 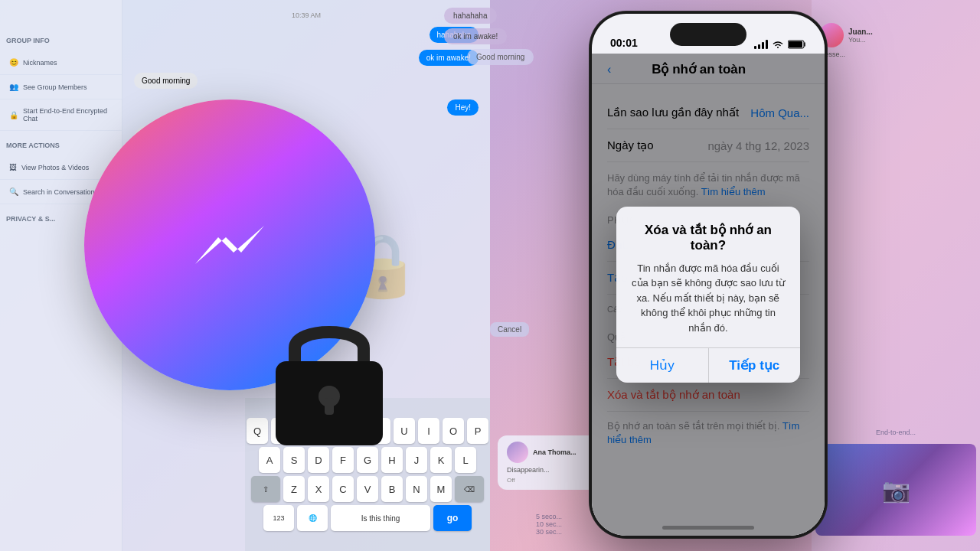 What do you see at coordinates (14, 63) in the screenshot?
I see `nicknames-icon: 😊` at bounding box center [14, 63].